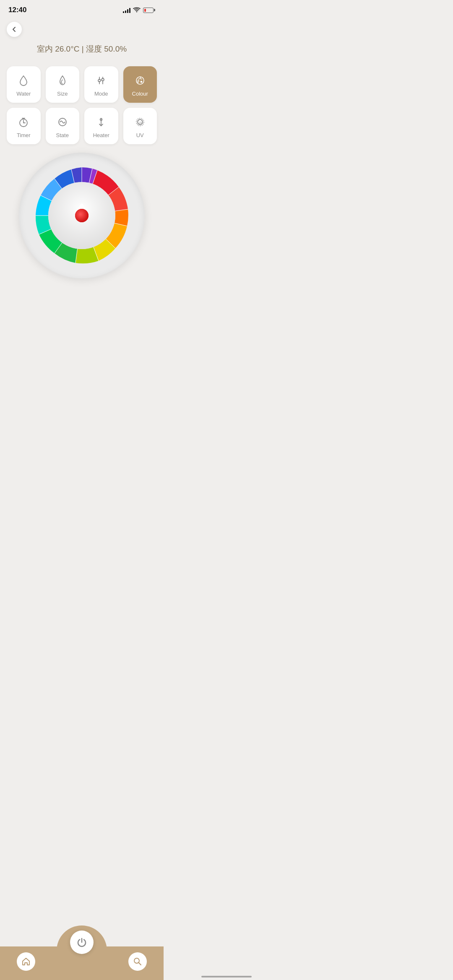 Image resolution: width=453 pixels, height=980 pixels. I want to click on colour-icon, so click(140, 81).